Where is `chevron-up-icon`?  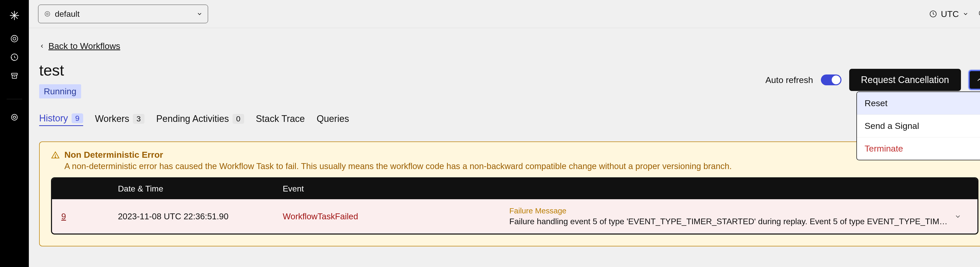
chevron-up-icon is located at coordinates (978, 80).